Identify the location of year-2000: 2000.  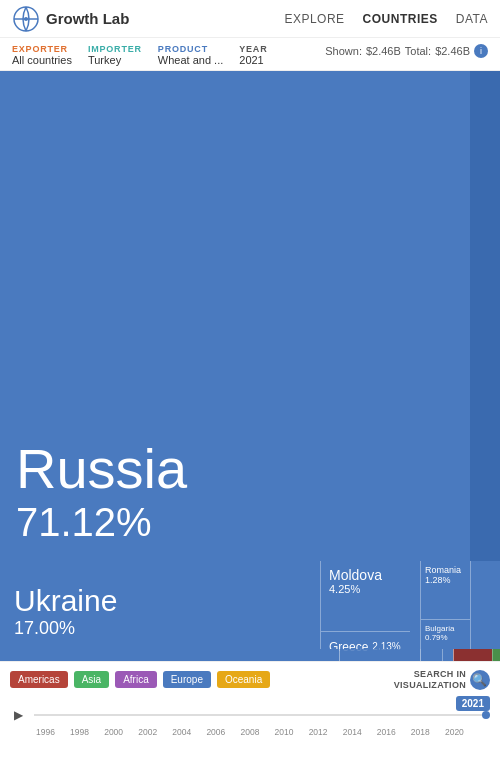
(114, 732).